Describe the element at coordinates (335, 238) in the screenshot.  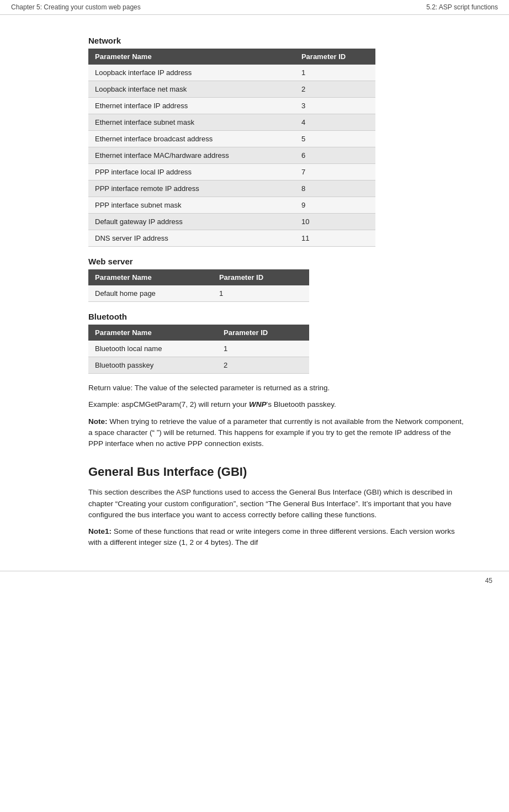
I see `parameter-id-cell: 11` at that location.